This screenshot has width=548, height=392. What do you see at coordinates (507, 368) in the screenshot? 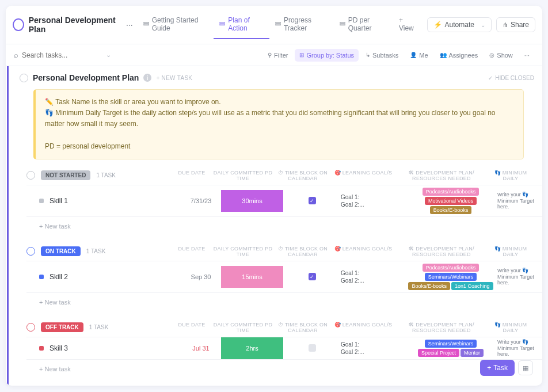
I see `fab-container: +Task ▦` at bounding box center [507, 368].